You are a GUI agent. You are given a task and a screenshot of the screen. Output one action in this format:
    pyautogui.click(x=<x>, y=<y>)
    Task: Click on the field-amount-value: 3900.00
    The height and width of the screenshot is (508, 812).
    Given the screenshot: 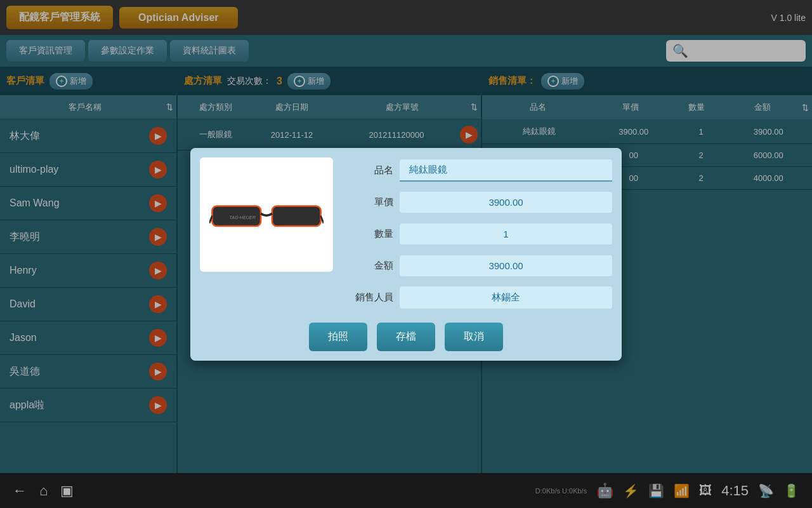 What is the action you would take?
    pyautogui.click(x=506, y=265)
    